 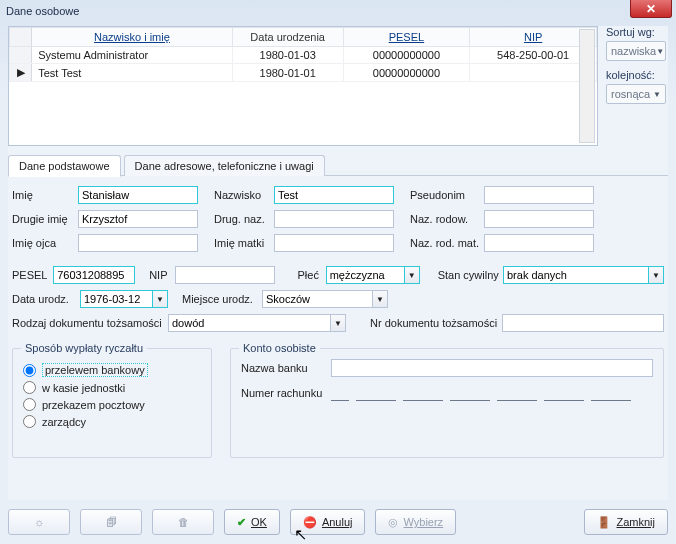 What do you see at coordinates (304, 73) in the screenshot?
I see `table-row: ▶ Test Test 1980-01-01 00000000000` at bounding box center [304, 73].